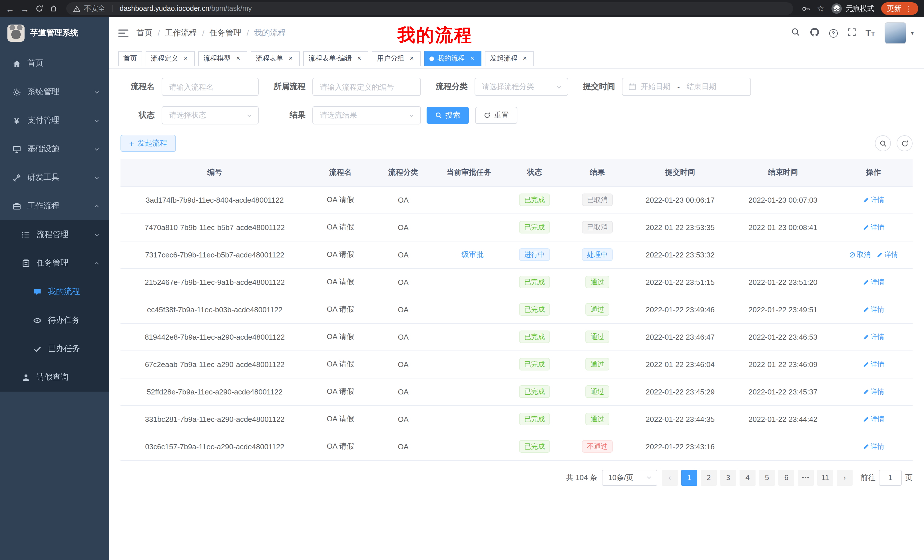 The width and height of the screenshot is (924, 560). What do you see at coordinates (900, 9) in the screenshot?
I see `update-button: 更新 ⋮` at bounding box center [900, 9].